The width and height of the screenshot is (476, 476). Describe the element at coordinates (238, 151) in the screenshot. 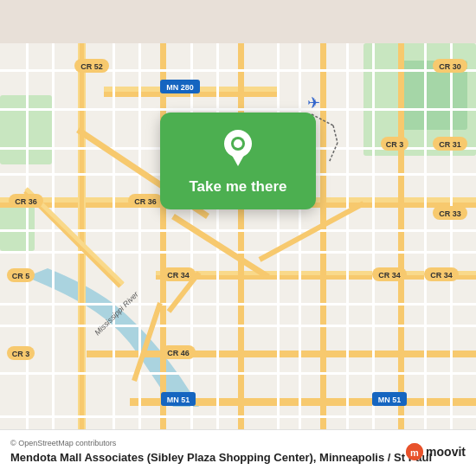

I see `location-pin-icon` at that location.